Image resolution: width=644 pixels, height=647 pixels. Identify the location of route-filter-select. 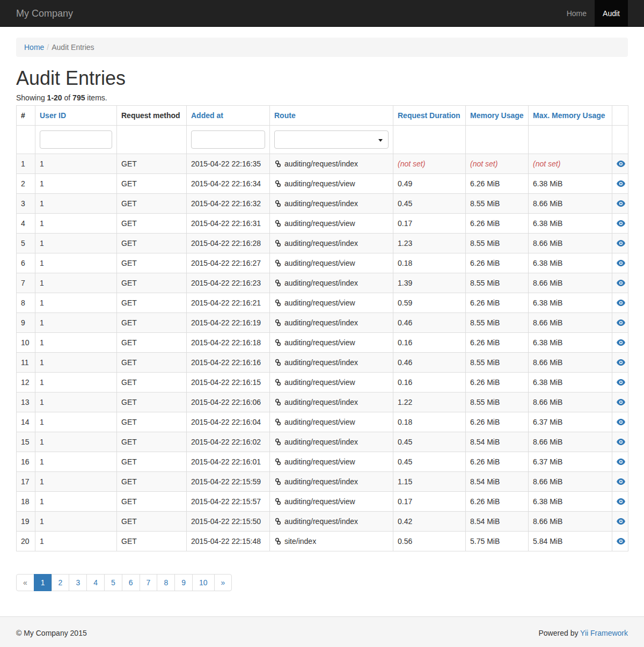
(332, 140).